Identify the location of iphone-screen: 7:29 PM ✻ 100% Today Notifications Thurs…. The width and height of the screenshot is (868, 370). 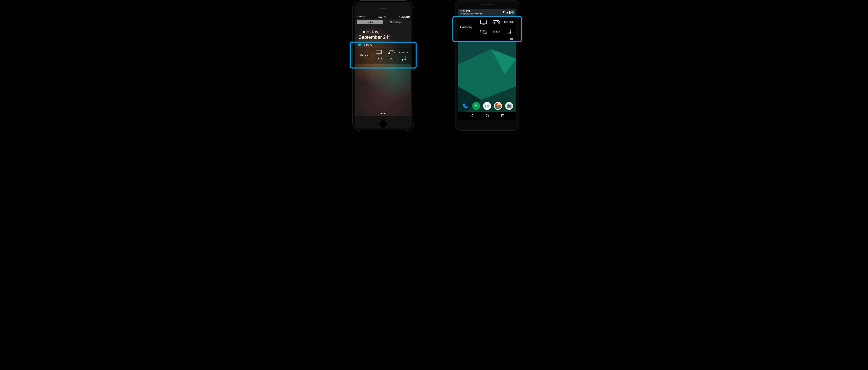
(383, 66).